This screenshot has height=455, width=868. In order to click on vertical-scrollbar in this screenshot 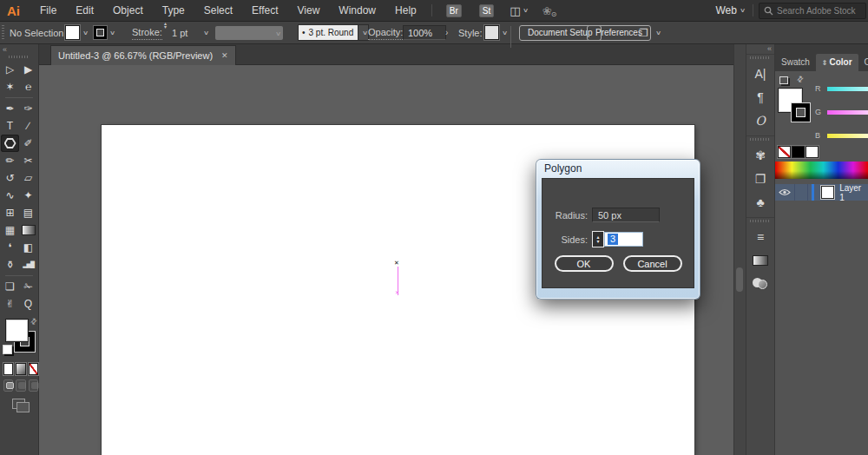, I will do `click(740, 249)`.